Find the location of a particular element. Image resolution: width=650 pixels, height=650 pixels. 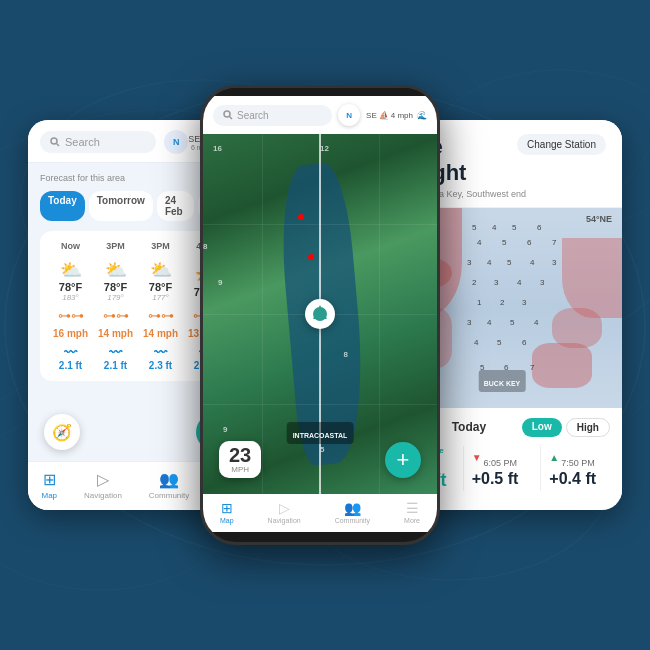

weather-icon-0: ⛅ 78°F 183° is located at coordinates (70, 280).